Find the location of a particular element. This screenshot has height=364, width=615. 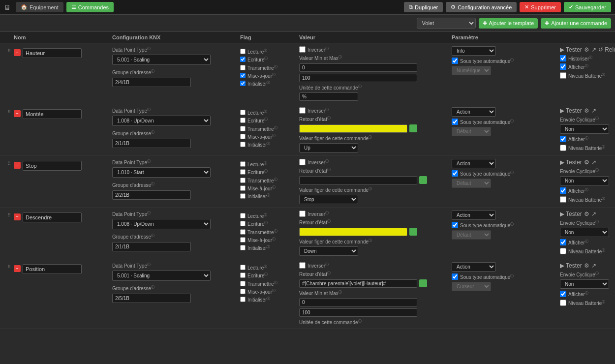

param-subtype-select: Curseur is located at coordinates (471, 286).